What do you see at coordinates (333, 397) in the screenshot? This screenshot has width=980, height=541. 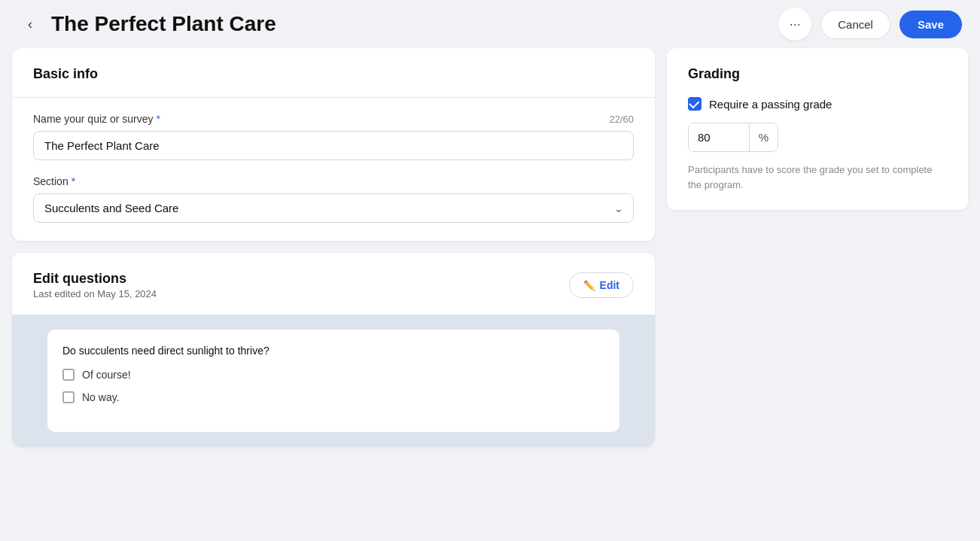 I see `choice-option-2: No way.` at bounding box center [333, 397].